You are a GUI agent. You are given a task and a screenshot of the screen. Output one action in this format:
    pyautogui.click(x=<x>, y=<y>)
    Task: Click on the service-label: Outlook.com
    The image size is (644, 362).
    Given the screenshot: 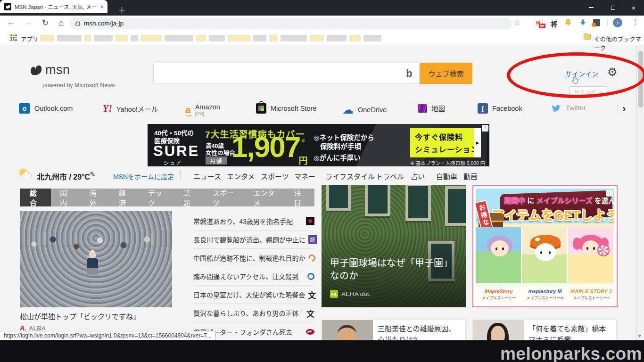 What is the action you would take?
    pyautogui.click(x=54, y=108)
    